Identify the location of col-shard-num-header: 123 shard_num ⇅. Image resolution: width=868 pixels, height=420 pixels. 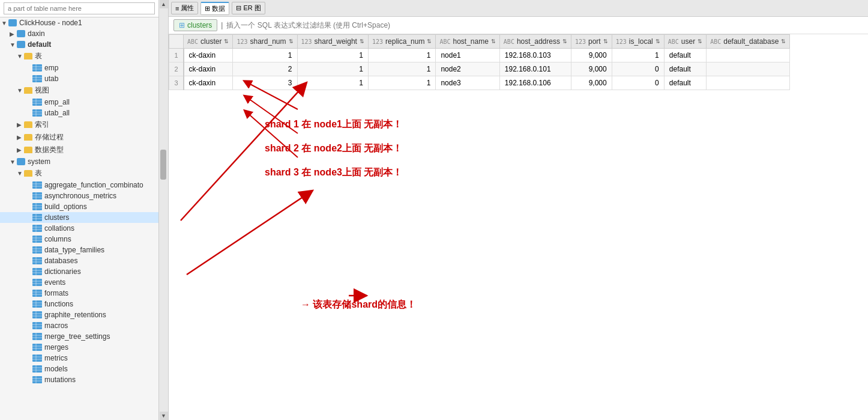
(265, 42).